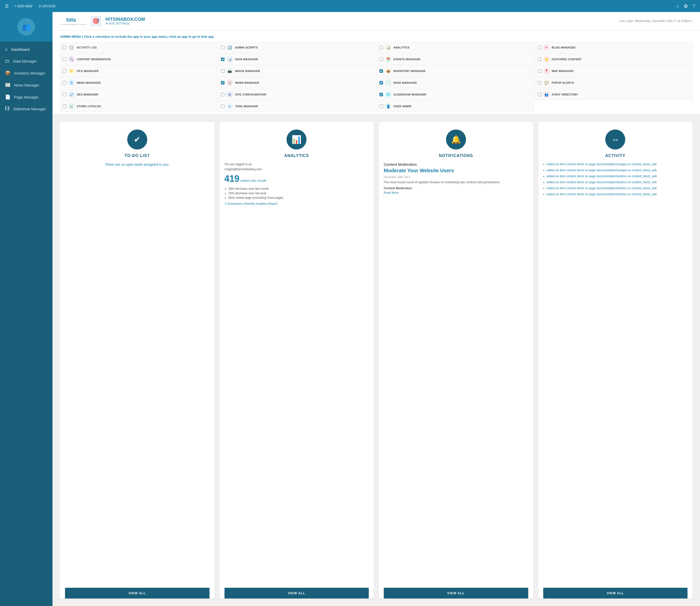  What do you see at coordinates (26, 73) in the screenshot?
I see `sidebar-item-inventory-manager: 📦 Inventory Manager` at bounding box center [26, 73].